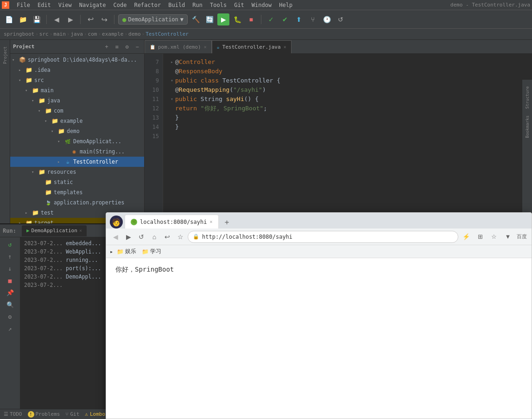 The width and height of the screenshot is (532, 419). I want to click on menu-build: Build, so click(177, 5).